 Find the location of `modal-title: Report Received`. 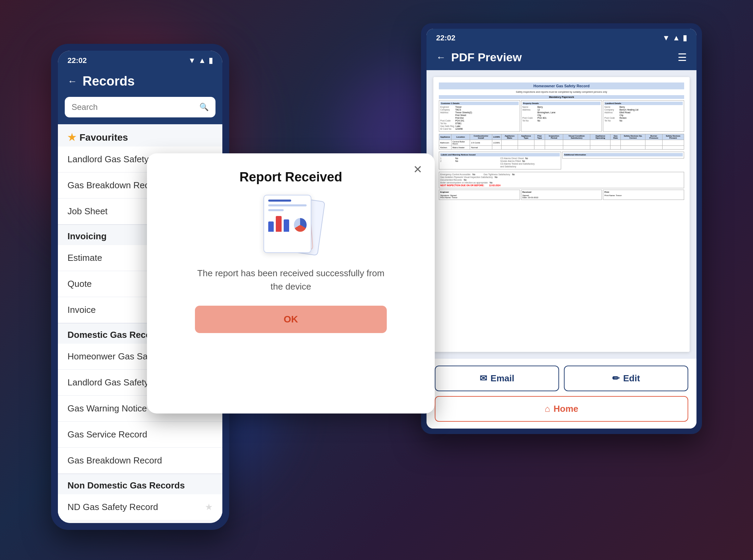

modal-title: Report Received is located at coordinates (291, 177).